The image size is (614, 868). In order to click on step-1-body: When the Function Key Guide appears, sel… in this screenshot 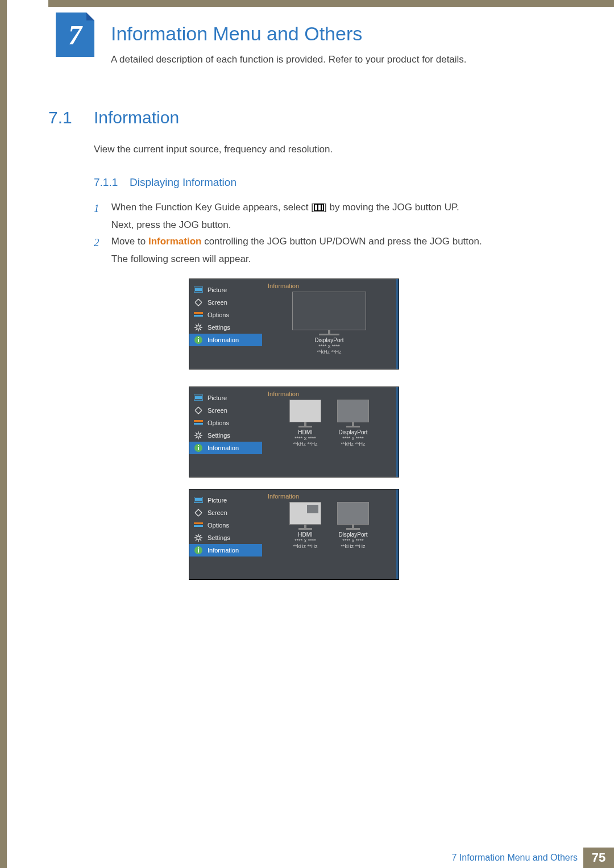, I will do `click(316, 216)`.